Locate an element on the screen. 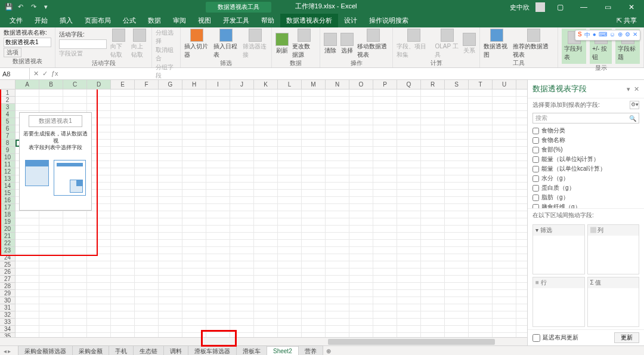 The image size is (644, 355). fx-icon: ƒx is located at coordinates (55, 74).